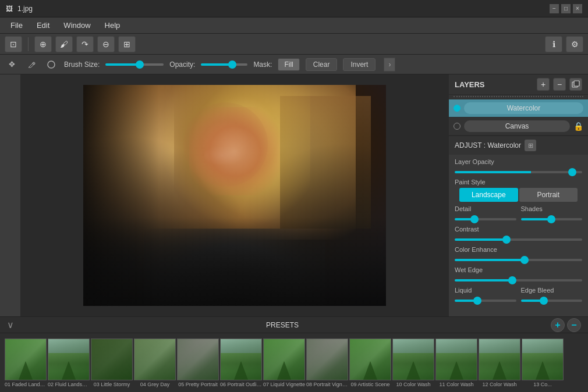 This screenshot has width=588, height=392. Describe the element at coordinates (517, 126) in the screenshot. I see `layer-name-canvas: Canvas` at that location.